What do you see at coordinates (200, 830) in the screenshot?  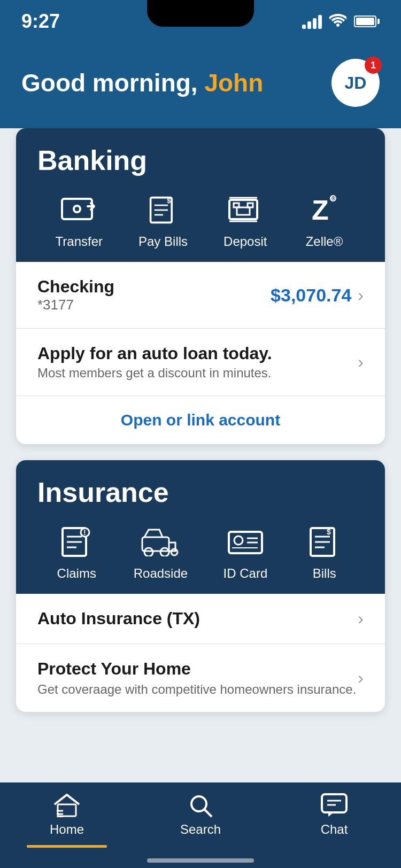 I see `nav-search-label: Search` at bounding box center [200, 830].